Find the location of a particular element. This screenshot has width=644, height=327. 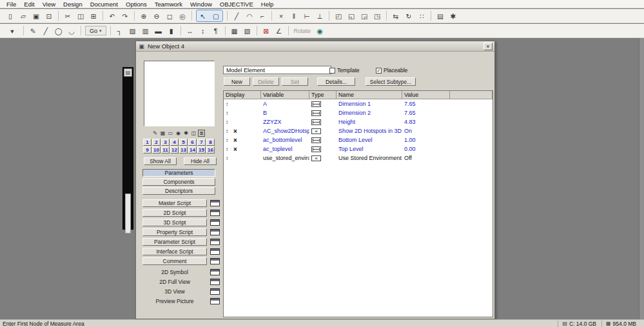

name-cell: Use Stored Environment is located at coordinates (369, 158).